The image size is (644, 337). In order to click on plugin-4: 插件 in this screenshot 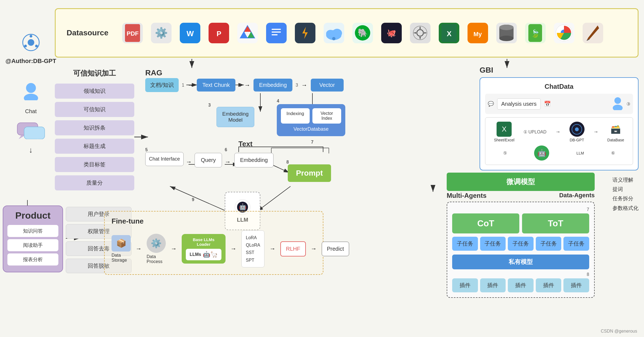, I will do `click(549, 285)`.